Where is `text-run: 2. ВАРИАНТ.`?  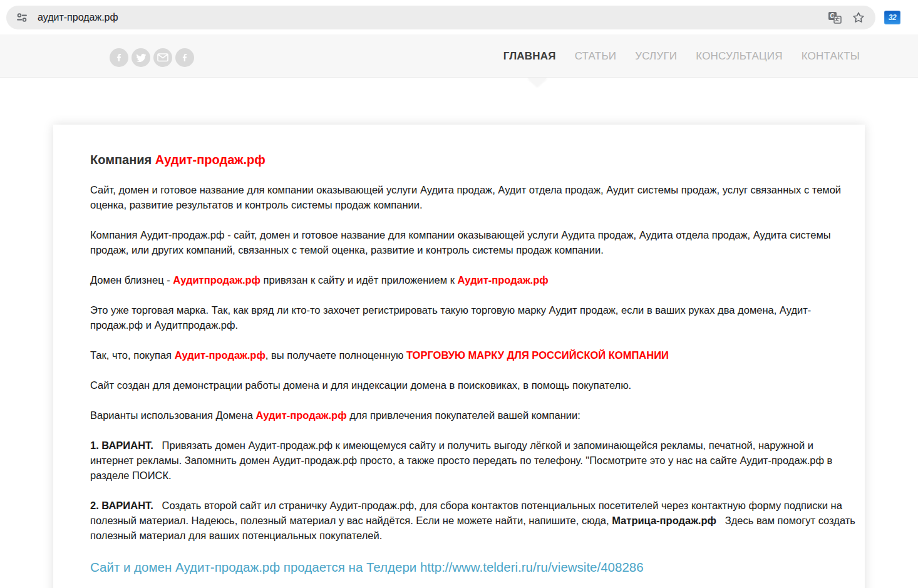
text-run: 2. ВАРИАНТ. is located at coordinates (121, 505).